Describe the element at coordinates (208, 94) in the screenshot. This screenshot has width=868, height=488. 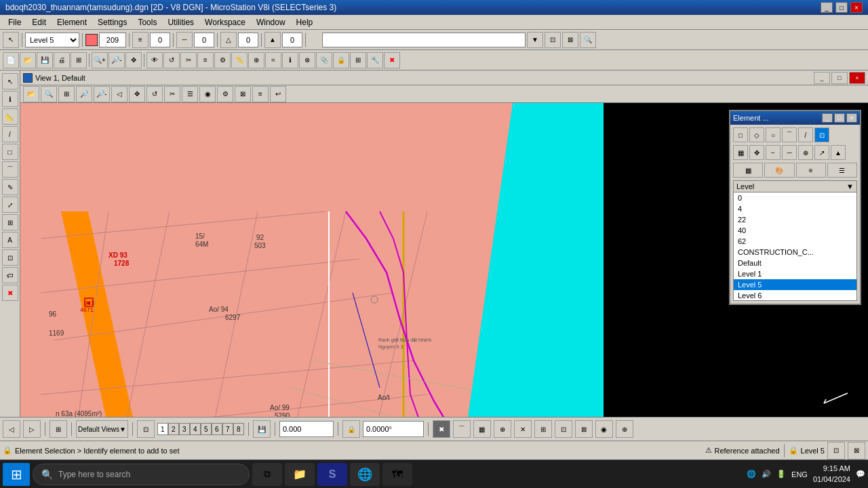
I see `vt-render: ◉` at that location.